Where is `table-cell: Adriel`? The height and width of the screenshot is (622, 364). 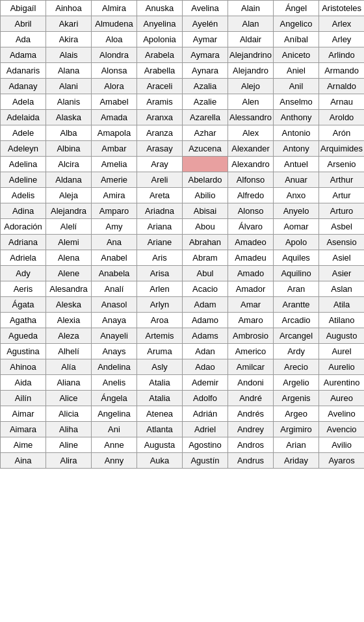
table-cell: Adriel is located at coordinates (205, 430).